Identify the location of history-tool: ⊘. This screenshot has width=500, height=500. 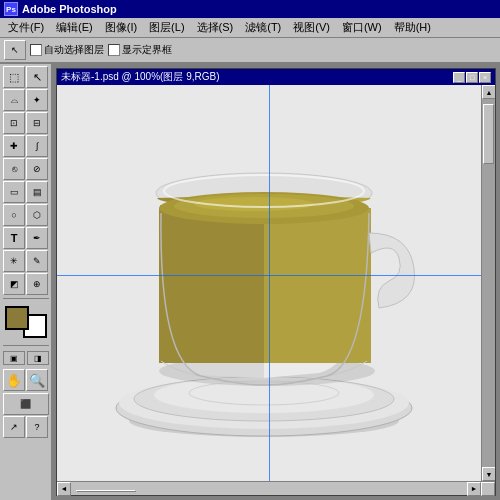
(37, 169).